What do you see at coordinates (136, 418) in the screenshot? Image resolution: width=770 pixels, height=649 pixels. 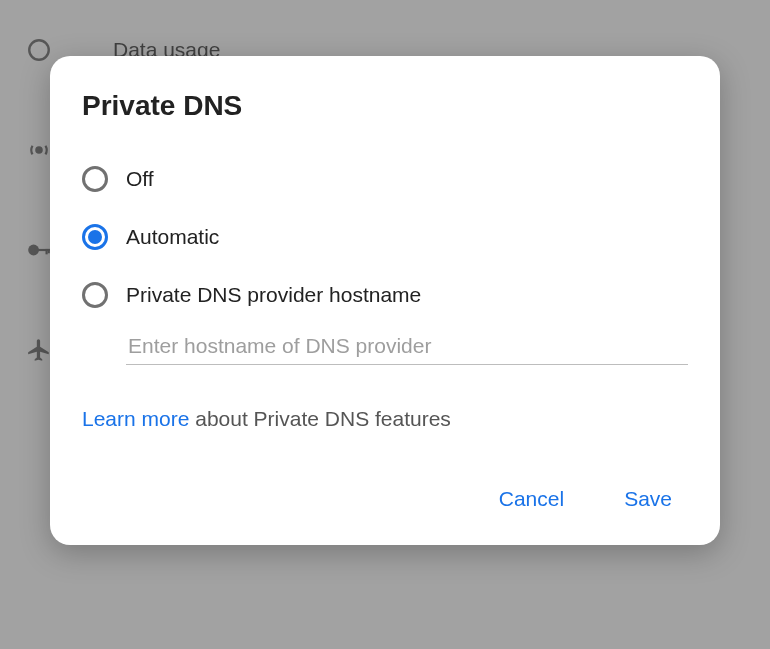 I see `learn-more-link: Learn more` at bounding box center [136, 418].